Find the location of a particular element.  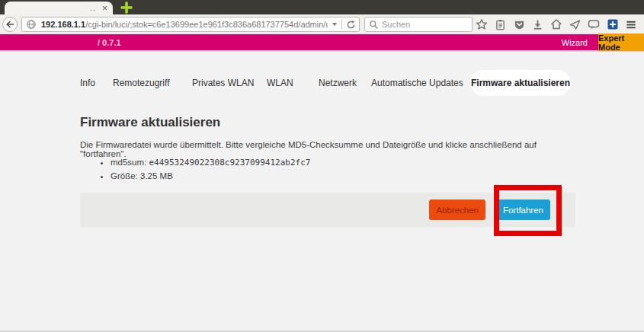

firmware-details-list: md5sum: e44953249022308c9237099412ab2fc7… is located at coordinates (210, 169).